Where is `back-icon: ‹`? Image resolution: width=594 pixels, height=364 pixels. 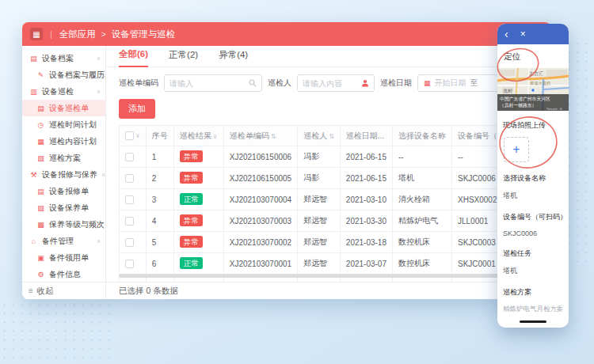 back-icon: ‹ is located at coordinates (507, 34).